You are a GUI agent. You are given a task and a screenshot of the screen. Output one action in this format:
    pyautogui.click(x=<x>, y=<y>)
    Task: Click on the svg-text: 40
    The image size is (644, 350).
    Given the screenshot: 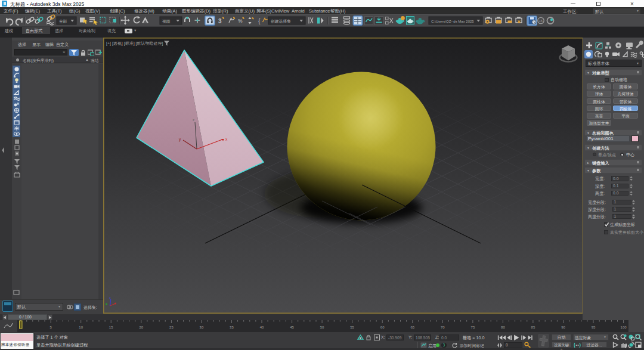 What is the action you would take?
    pyautogui.click(x=262, y=327)
    